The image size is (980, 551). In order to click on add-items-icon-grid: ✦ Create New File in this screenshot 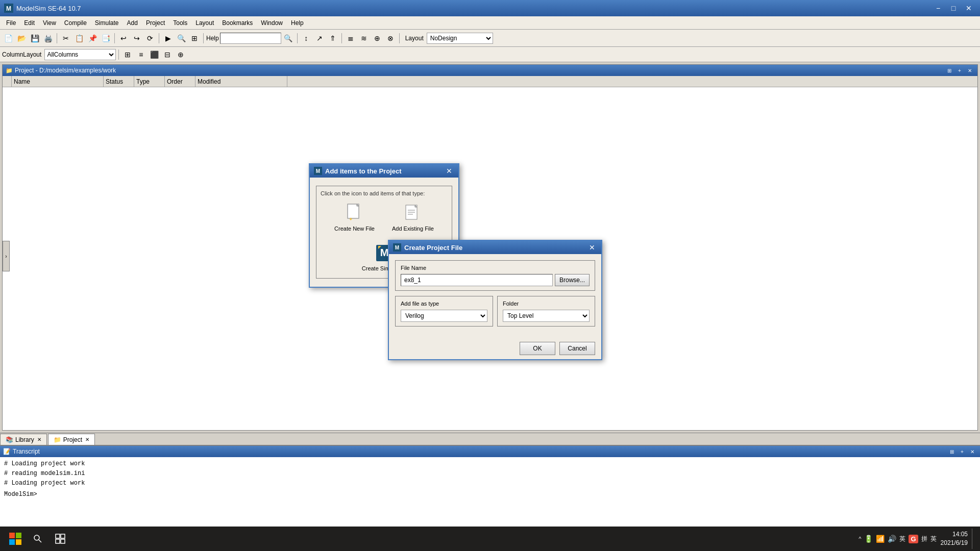, I will do `click(384, 217)`.